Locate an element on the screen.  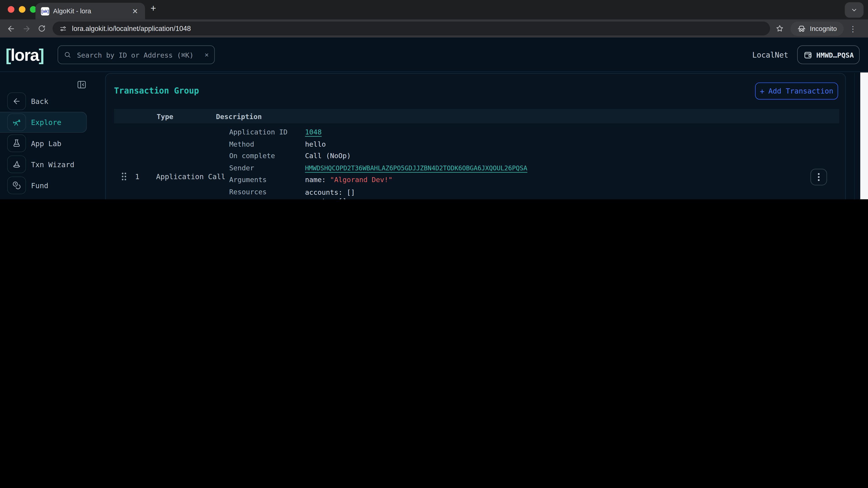
browser-tabstrip: [ak] AlgoKit - lora ✕ + is located at coordinates (434, 10).